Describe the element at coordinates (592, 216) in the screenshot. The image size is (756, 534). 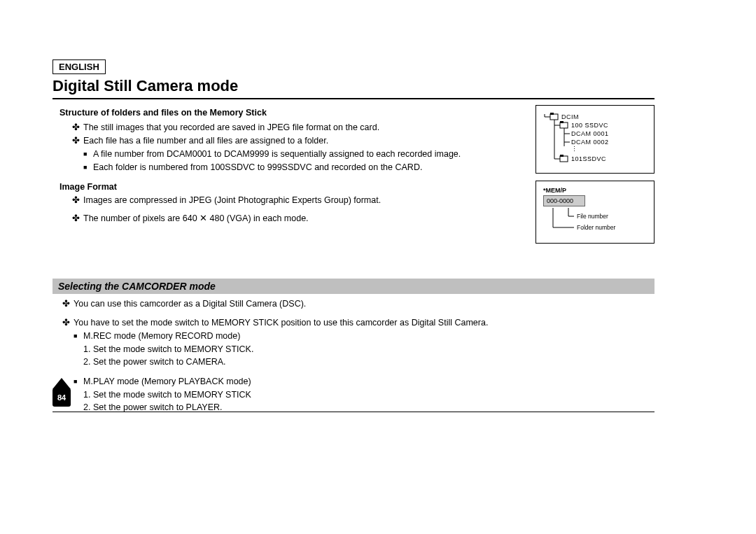
I see `svg-text: File number` at that location.